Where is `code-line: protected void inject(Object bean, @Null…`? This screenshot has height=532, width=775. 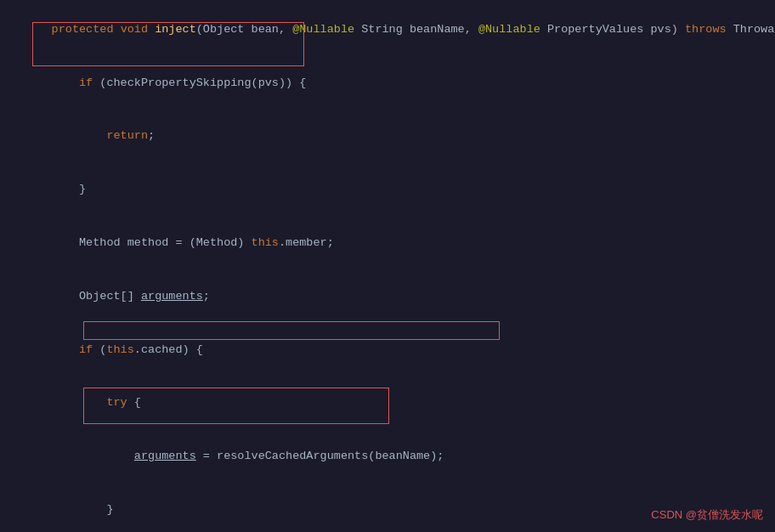 code-line: protected void inject(Object bean, @Null… is located at coordinates (388, 31).